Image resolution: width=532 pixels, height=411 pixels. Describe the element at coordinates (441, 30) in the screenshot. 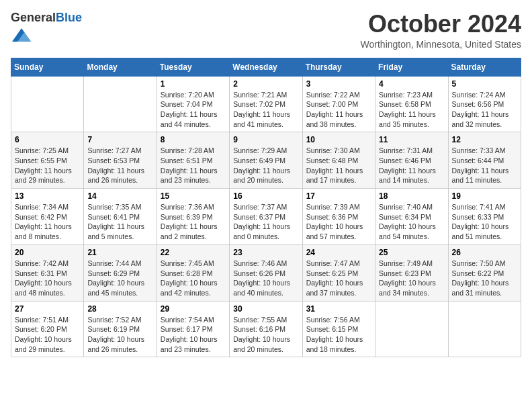

I see `title-block: October 2024 Worthington, Minnesota, Uni…` at that location.